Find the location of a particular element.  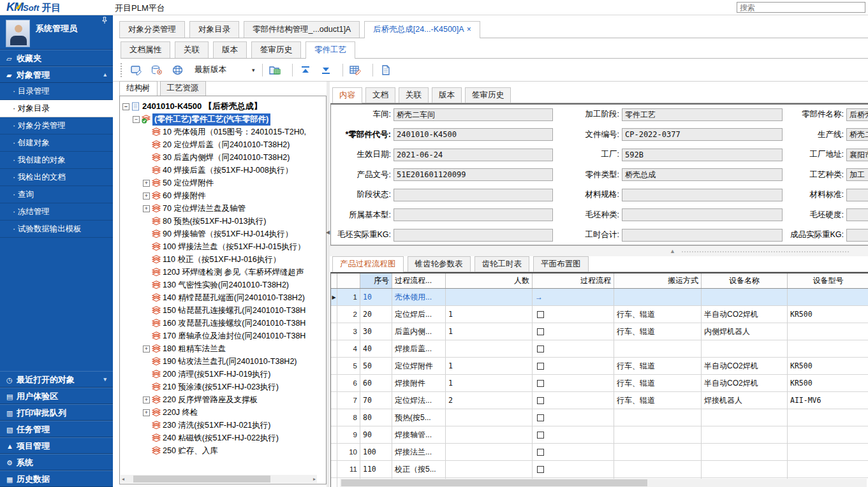

tree-item-22: +220J 终检 is located at coordinates (224, 412).